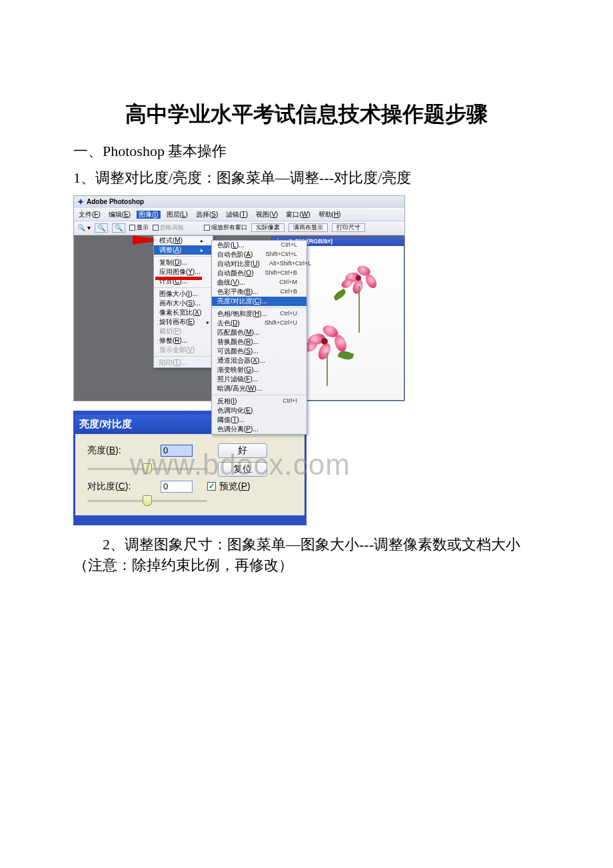 The height and width of the screenshot is (868, 613). Describe the element at coordinates (172, 228) in the screenshot. I see `opt-ignore-label: 忽略调板` at that location.